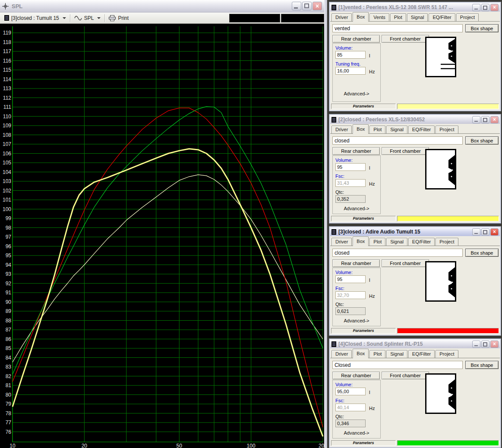  Describe the element at coordinates (7, 42) in the screenshot. I see `svg-text: 118` at that location.